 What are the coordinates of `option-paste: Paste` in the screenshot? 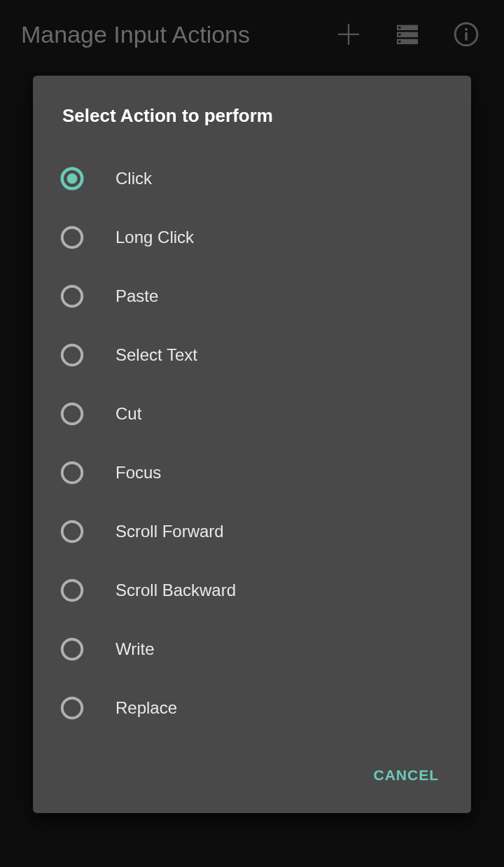 It's located at (252, 296).